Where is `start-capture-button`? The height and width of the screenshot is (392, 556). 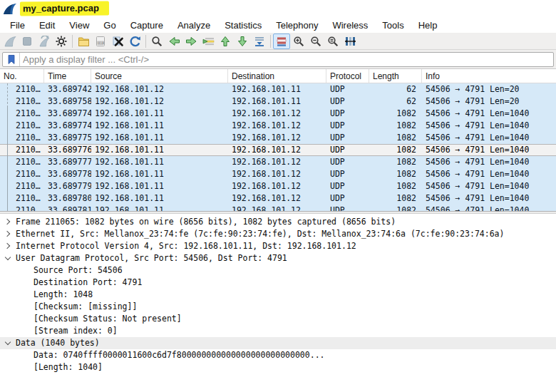
start-capture-button is located at coordinates (10, 41).